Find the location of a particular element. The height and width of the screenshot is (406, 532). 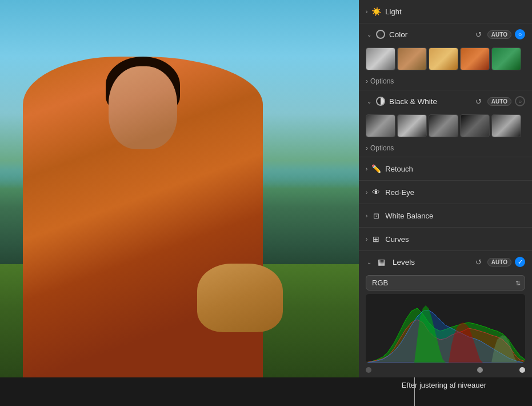

curves-section-label: Curves is located at coordinates (397, 239).